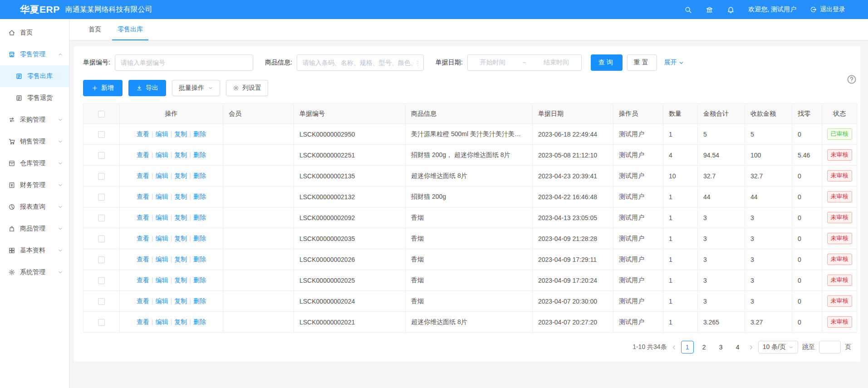 The width and height of the screenshot is (868, 388). I want to click on expand-link: 展开, so click(674, 63).